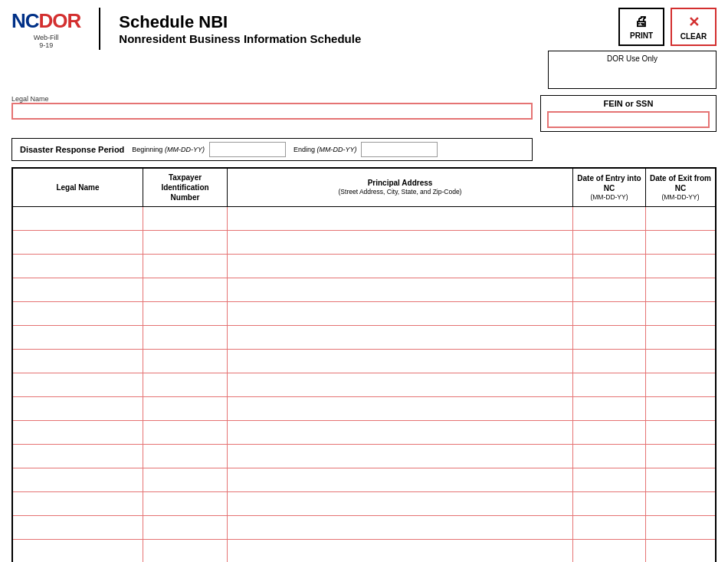 The width and height of the screenshot is (728, 562). What do you see at coordinates (680, 187) in the screenshot?
I see `col-date-exit: Date of Exit from NC (MM-DD-YY)` at bounding box center [680, 187].